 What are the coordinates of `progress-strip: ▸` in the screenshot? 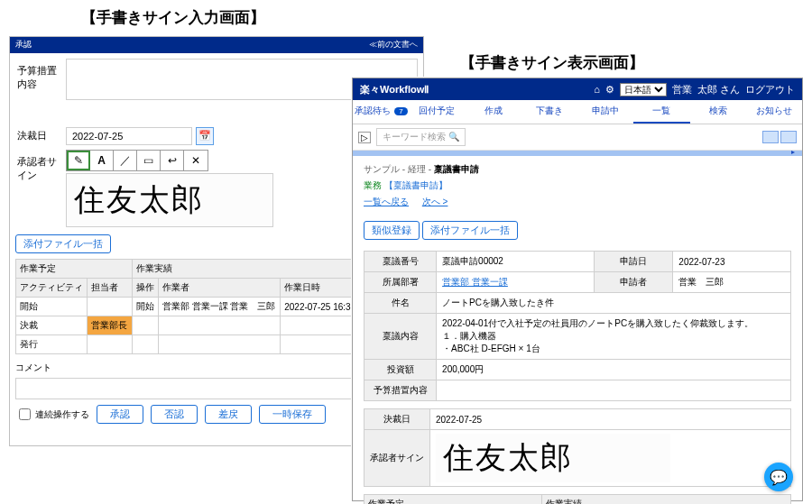 It's located at (577, 153).